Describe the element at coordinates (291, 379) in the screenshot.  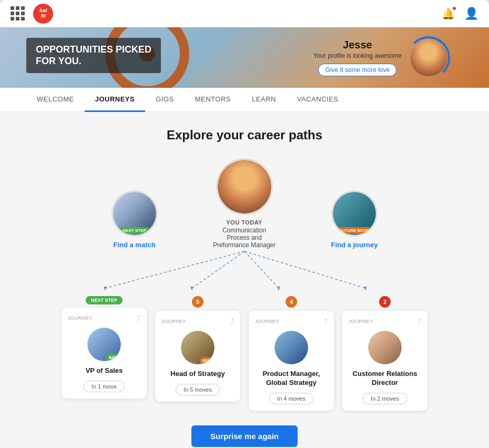
I see `card3-title: Product Manager, Global Strategy` at that location.